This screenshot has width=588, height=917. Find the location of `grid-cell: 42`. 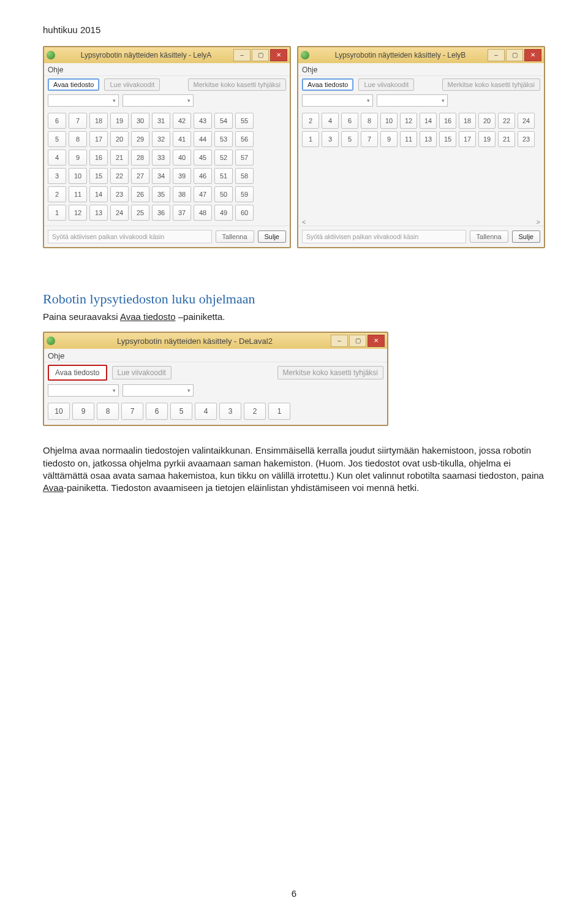

grid-cell: 42 is located at coordinates (182, 121).